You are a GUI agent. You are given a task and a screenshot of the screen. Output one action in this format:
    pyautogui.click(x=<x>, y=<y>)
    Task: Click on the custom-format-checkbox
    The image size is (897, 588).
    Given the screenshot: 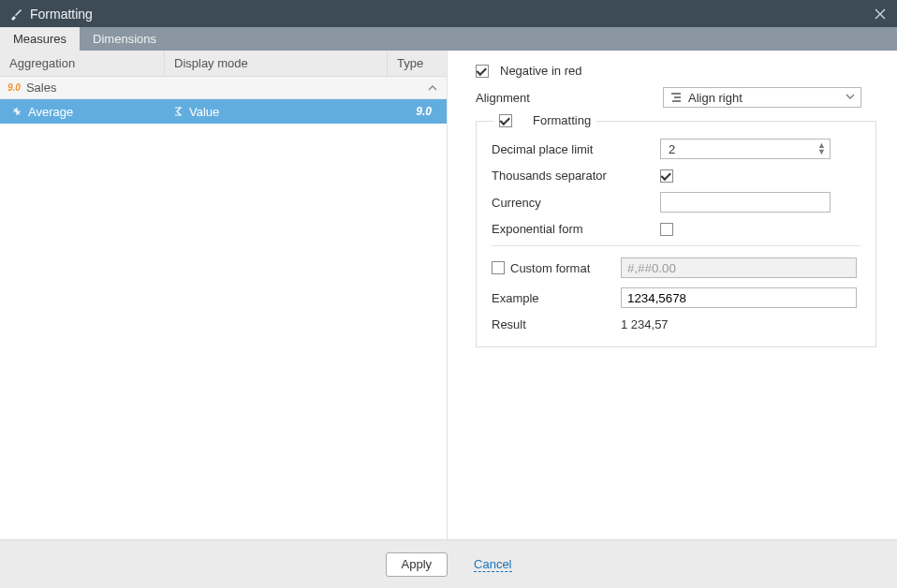 What is the action you would take?
    pyautogui.click(x=498, y=268)
    